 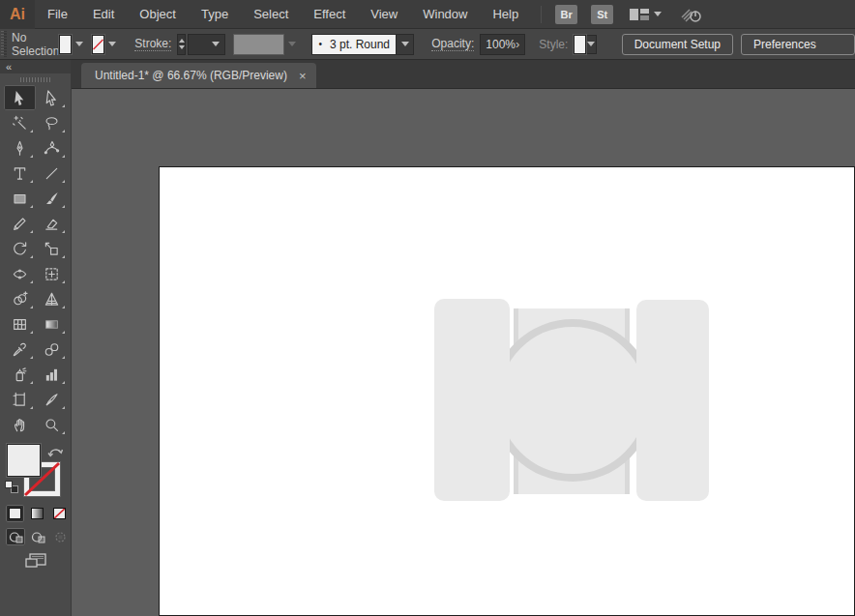 I want to click on rectangle-tool-icon, so click(x=19, y=199).